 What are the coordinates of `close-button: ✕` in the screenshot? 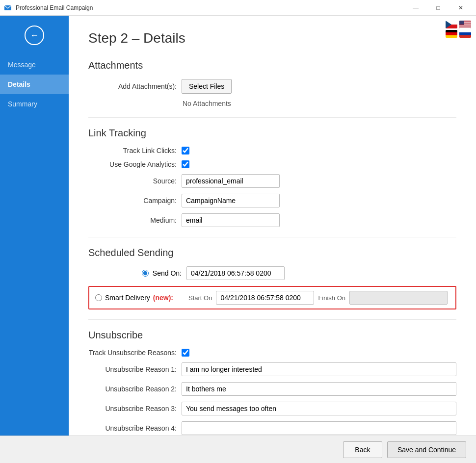 It's located at (461, 8).